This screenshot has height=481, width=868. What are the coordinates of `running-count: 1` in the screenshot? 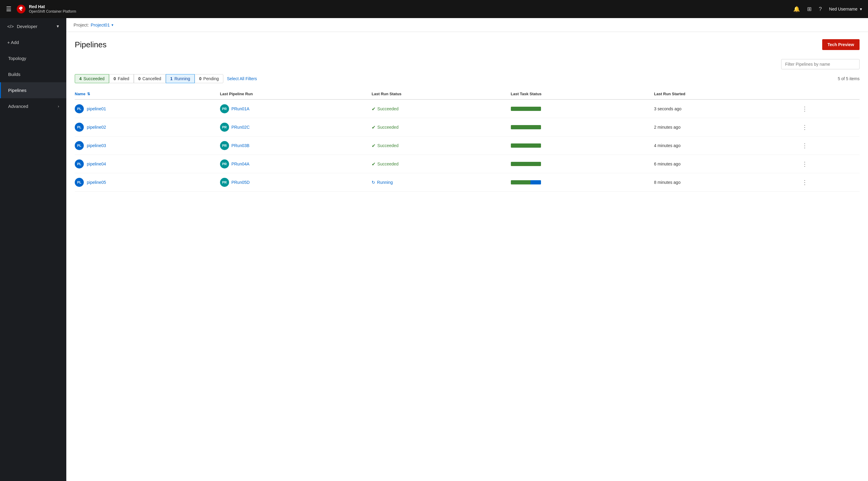 It's located at (172, 79).